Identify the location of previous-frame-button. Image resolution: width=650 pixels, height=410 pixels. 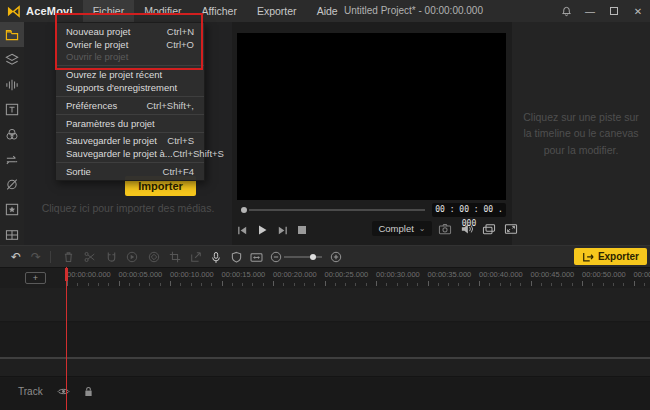
(242, 230).